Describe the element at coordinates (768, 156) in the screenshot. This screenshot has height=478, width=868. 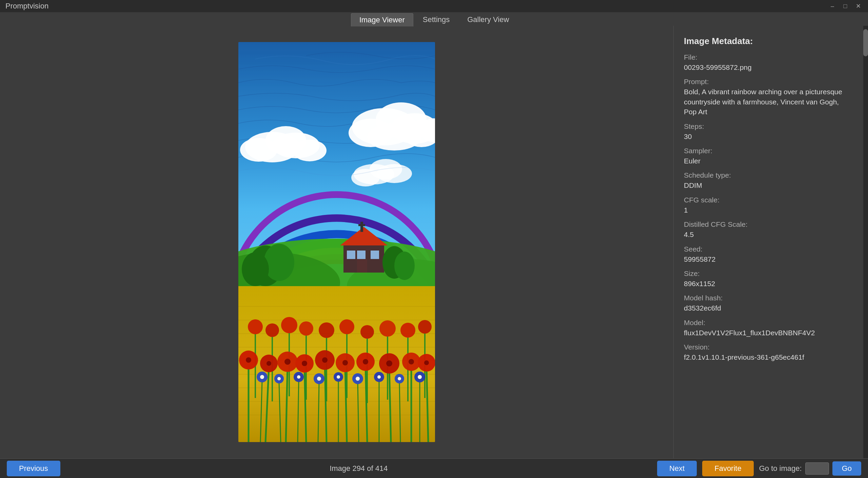
I see `sampler-field: Sampler: Euler` at that location.